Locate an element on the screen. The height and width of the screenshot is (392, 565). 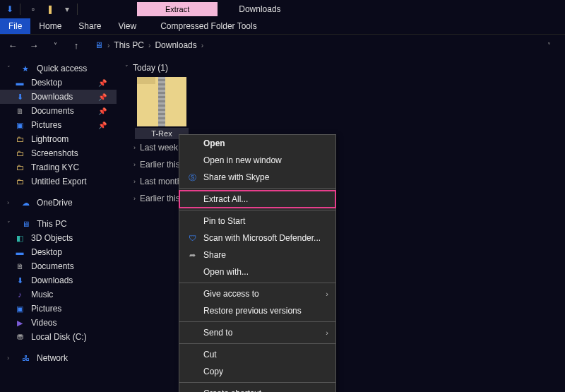
share-icon: ➦ is located at coordinates (192, 255).